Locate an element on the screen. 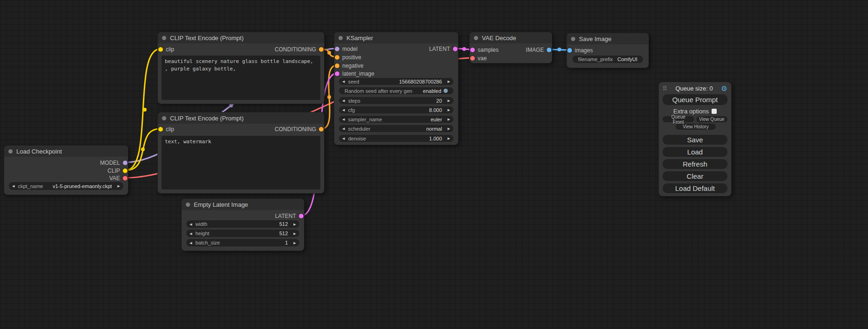 This screenshot has width=868, height=329. widget-value: 1.000 is located at coordinates (437, 139).